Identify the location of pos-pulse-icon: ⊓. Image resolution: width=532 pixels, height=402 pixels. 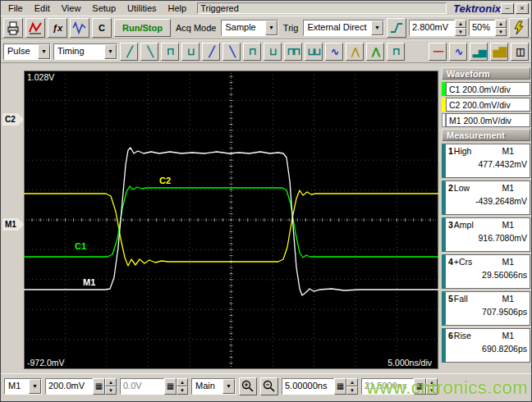
(170, 52).